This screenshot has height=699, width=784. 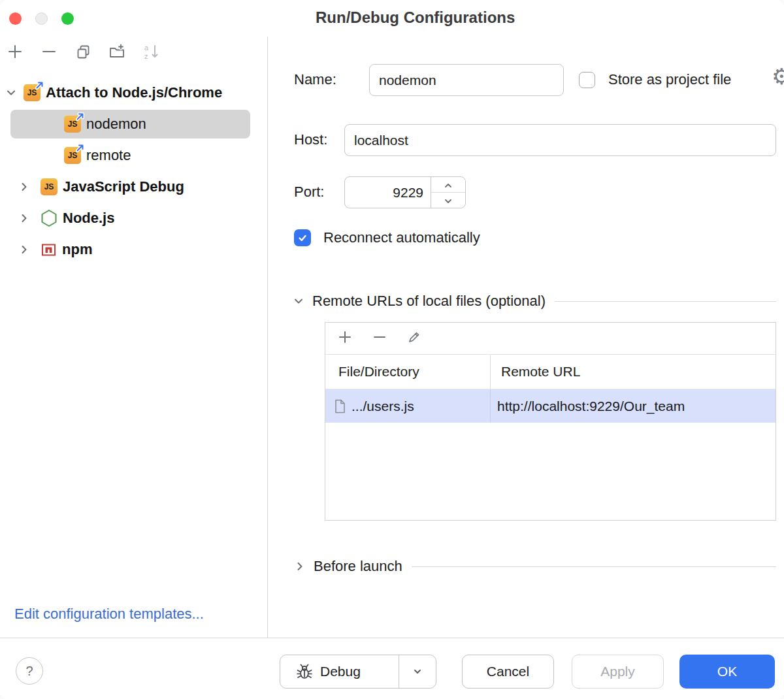 What do you see at coordinates (340, 672) in the screenshot?
I see `debug-button: Debug` at bounding box center [340, 672].